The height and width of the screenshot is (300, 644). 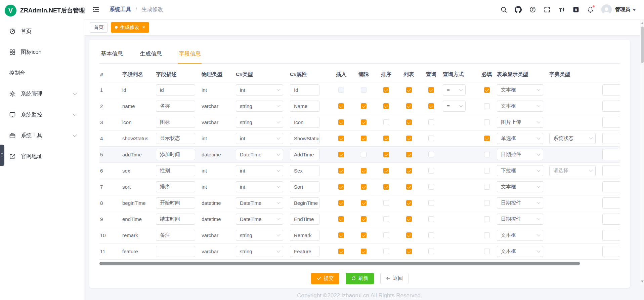 I want to click on refresh-button: 刷新, so click(x=360, y=278).